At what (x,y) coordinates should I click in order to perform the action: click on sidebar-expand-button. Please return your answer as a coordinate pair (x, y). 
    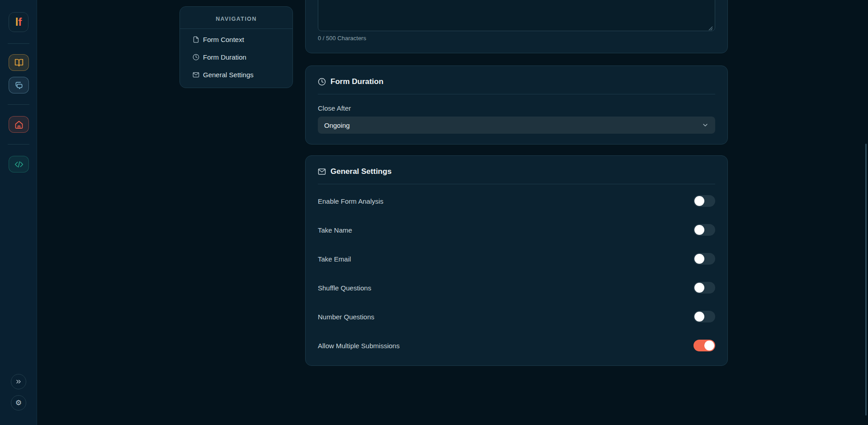
    Looking at the image, I should click on (19, 382).